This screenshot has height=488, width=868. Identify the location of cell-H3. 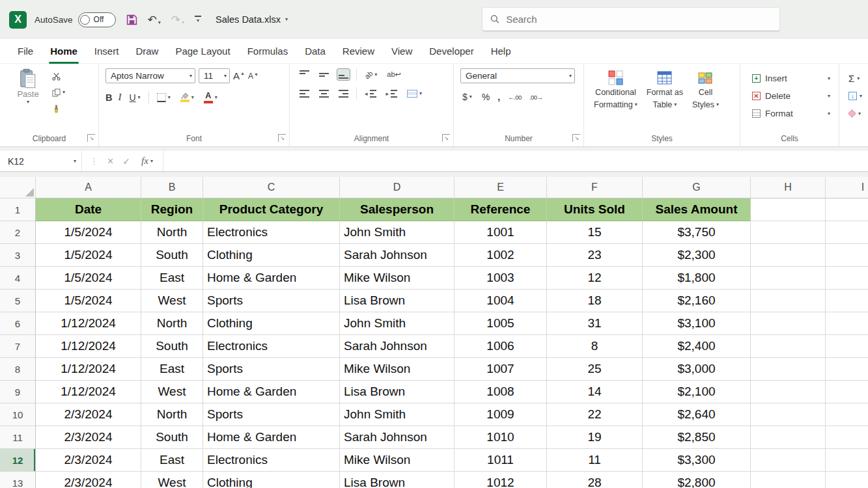
(788, 255).